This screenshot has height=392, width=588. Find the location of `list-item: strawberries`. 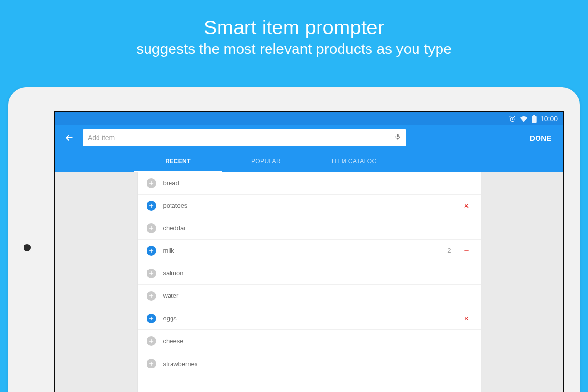

list-item: strawberries is located at coordinates (309, 364).